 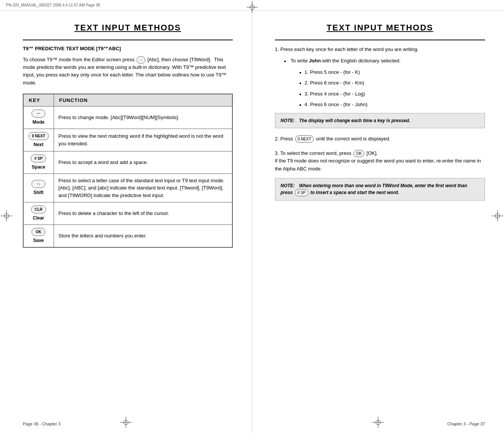 I want to click on list-text-2a: Press, so click(x=288, y=138).